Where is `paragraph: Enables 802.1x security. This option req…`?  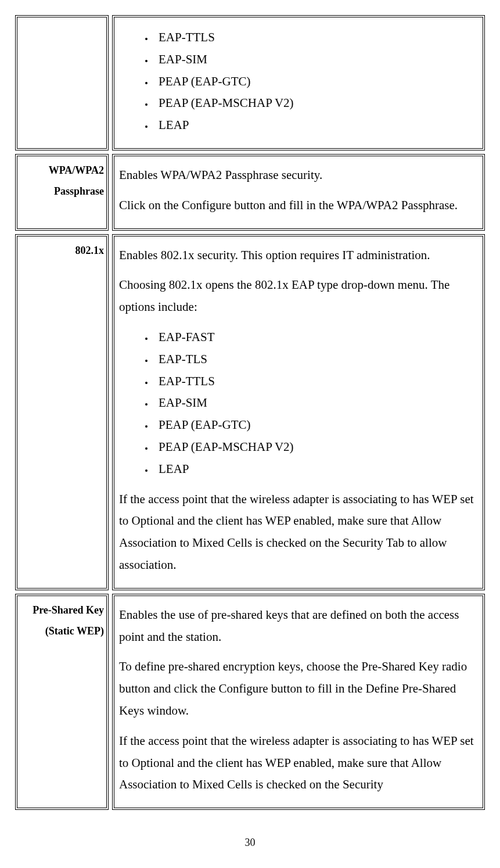 paragraph: Enables 802.1x security. This option req… is located at coordinates (298, 256).